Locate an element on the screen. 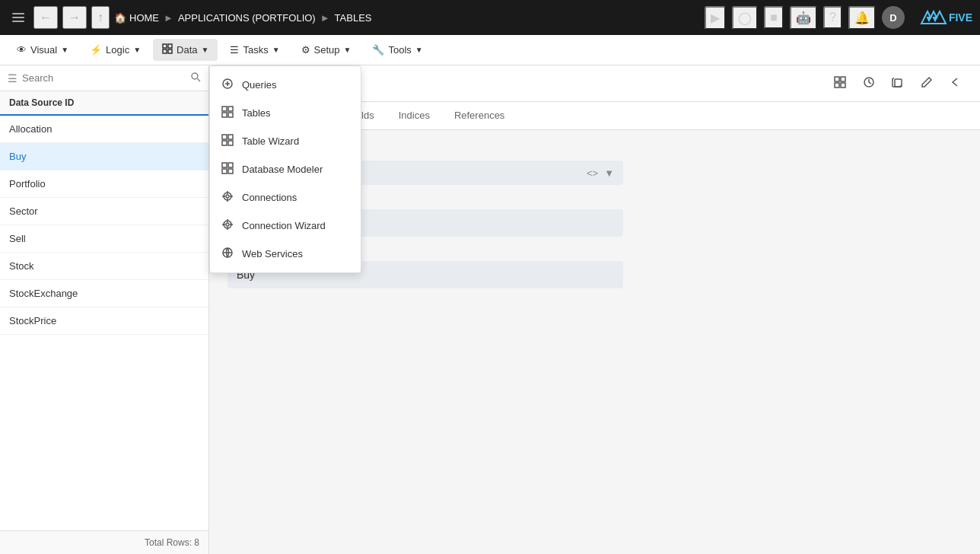  menu-logic: ⚡ Logic ▼ is located at coordinates (116, 50).